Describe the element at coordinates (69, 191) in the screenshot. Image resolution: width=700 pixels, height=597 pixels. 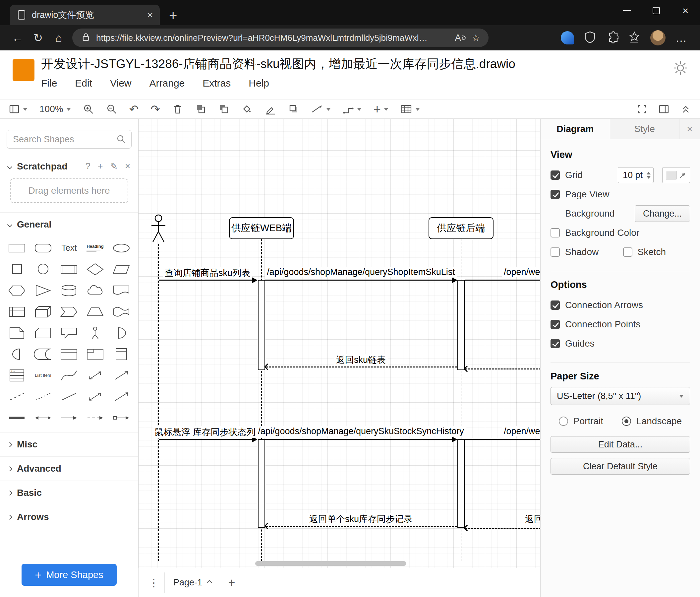
I see `scratchpad-dropzone: Drag elements here` at that location.